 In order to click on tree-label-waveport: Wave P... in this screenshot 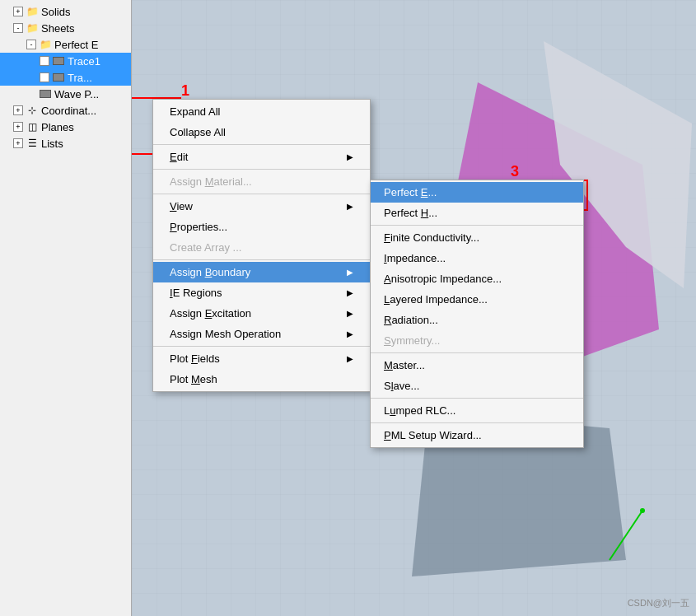, I will do `click(77, 94)`.